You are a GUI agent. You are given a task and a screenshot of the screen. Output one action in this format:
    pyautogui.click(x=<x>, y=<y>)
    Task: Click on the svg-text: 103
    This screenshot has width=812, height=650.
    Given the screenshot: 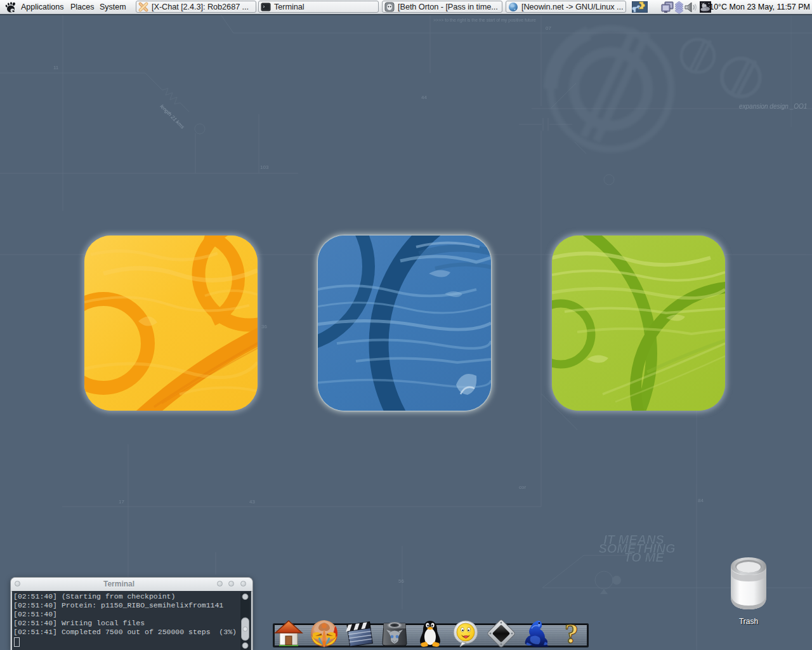 What is the action you would take?
    pyautogui.click(x=265, y=168)
    